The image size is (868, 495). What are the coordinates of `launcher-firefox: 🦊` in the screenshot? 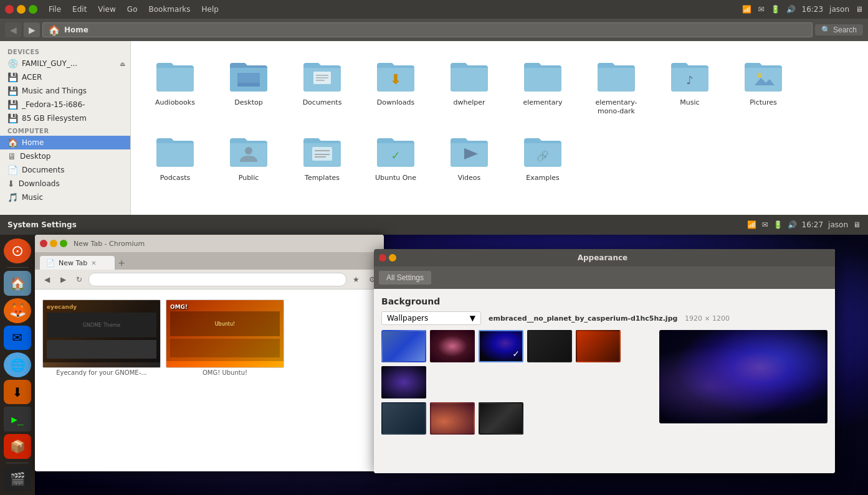 It's located at (17, 311).